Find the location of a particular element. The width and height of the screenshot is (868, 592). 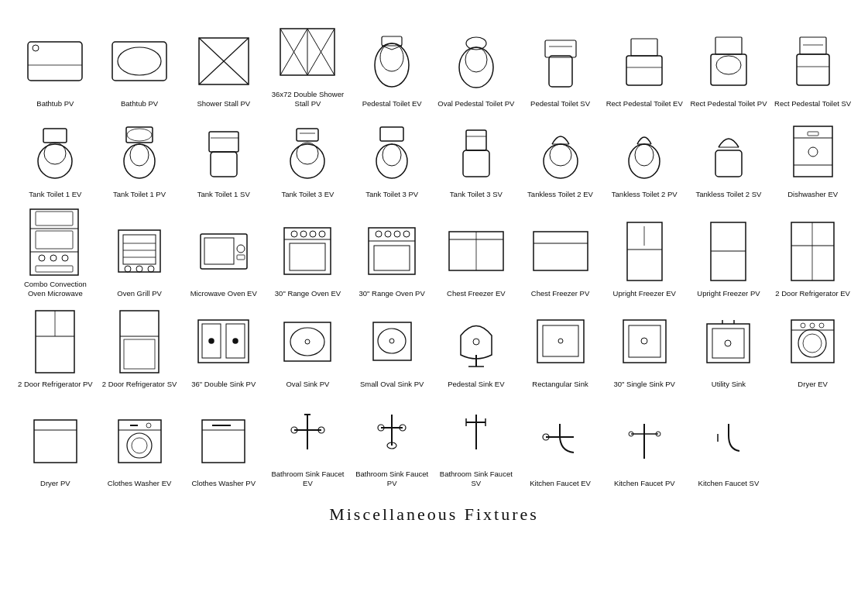

icon-shower-stall-double is located at coordinates (307, 52).